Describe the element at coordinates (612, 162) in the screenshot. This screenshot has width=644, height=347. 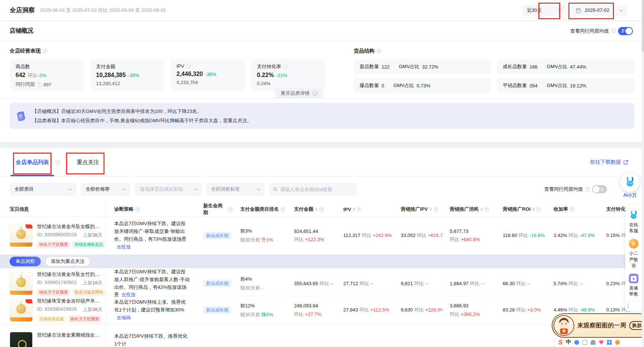
I see `download-data-link: 前往下载数据` at that location.